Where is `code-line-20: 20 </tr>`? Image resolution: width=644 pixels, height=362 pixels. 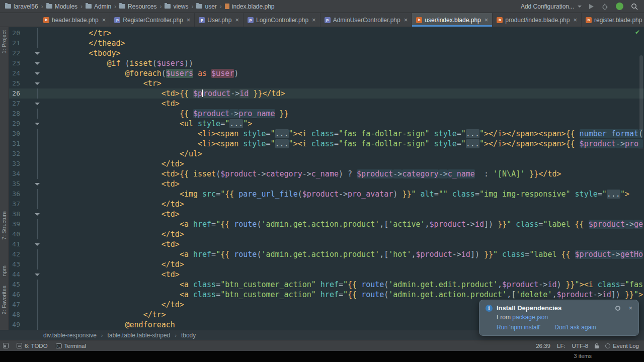 code-line-20: 20 </tr> is located at coordinates (327, 33).